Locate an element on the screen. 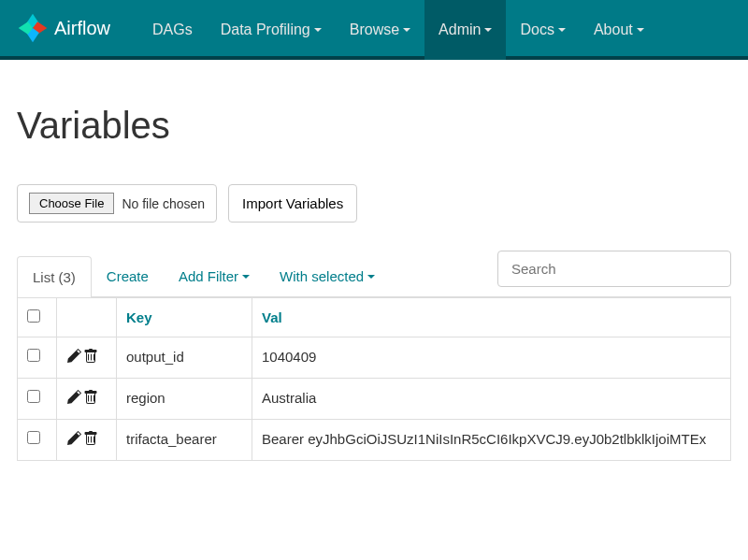 The height and width of the screenshot is (560, 748). header-val: Val is located at coordinates (492, 318).